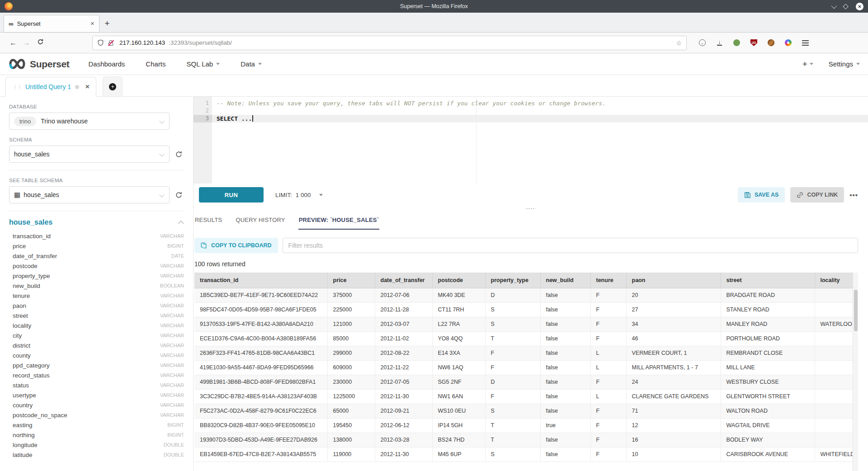  Describe the element at coordinates (90, 154) in the screenshot. I see `schema-select: house_sales` at that location.